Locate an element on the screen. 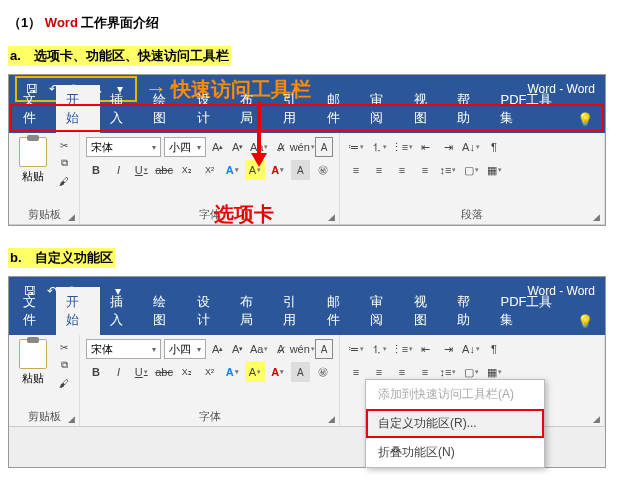  menu-collapse-ribbon: 折叠功能区(N) is located at coordinates (455, 452).